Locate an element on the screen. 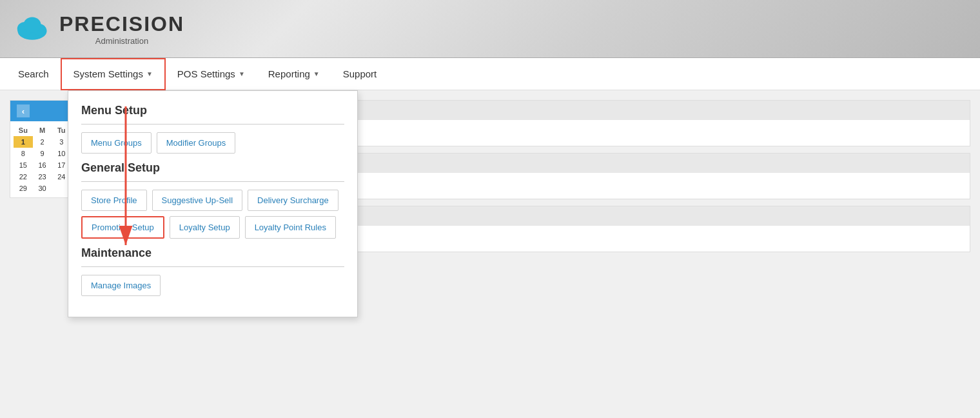  cal-day-9: 9 is located at coordinates (43, 154).